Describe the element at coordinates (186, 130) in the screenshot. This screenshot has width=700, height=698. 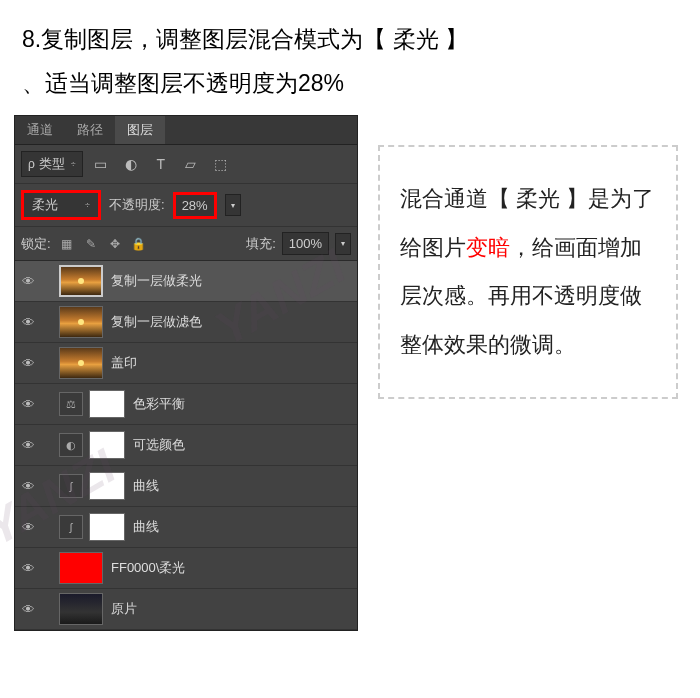
I see `panel-tabs: 通道 路径 图层` at that location.